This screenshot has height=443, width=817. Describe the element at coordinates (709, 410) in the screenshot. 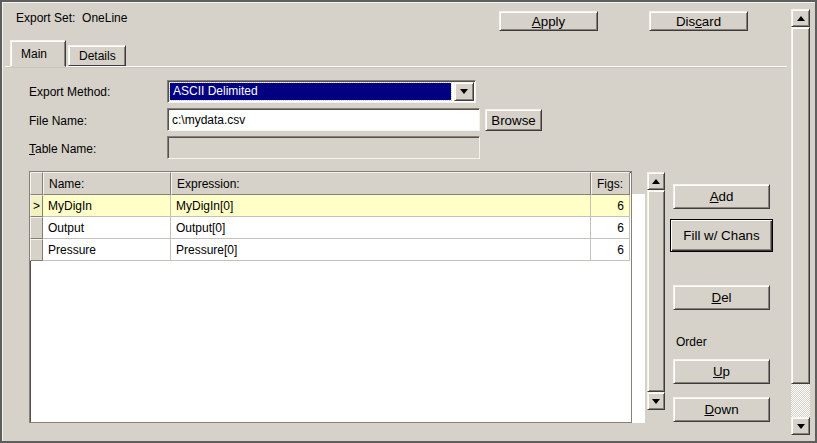

I see `down-label-key: D` at that location.